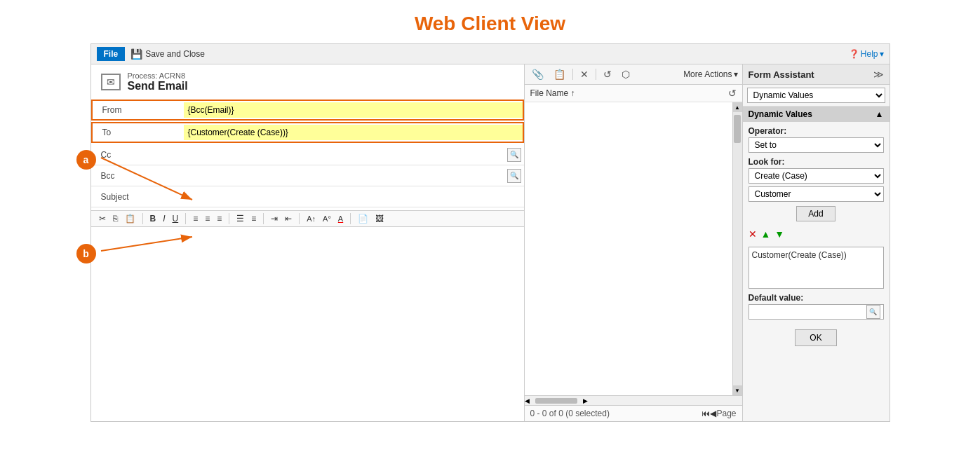  Describe the element at coordinates (633, 400) in the screenshot. I see `horizontal-scrollbar: ◀ ▶` at that location.